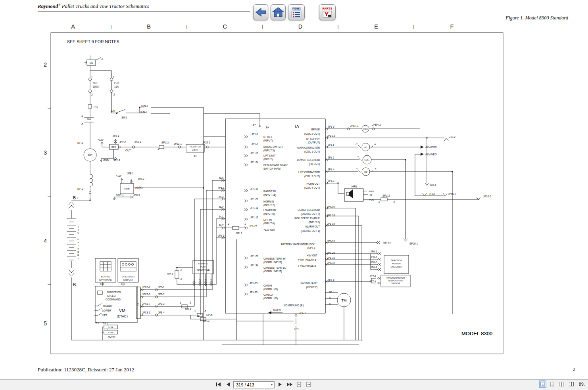  Describe the element at coordinates (117, 160) in the screenshot. I see `schematic-label: JP2-3` at that location.